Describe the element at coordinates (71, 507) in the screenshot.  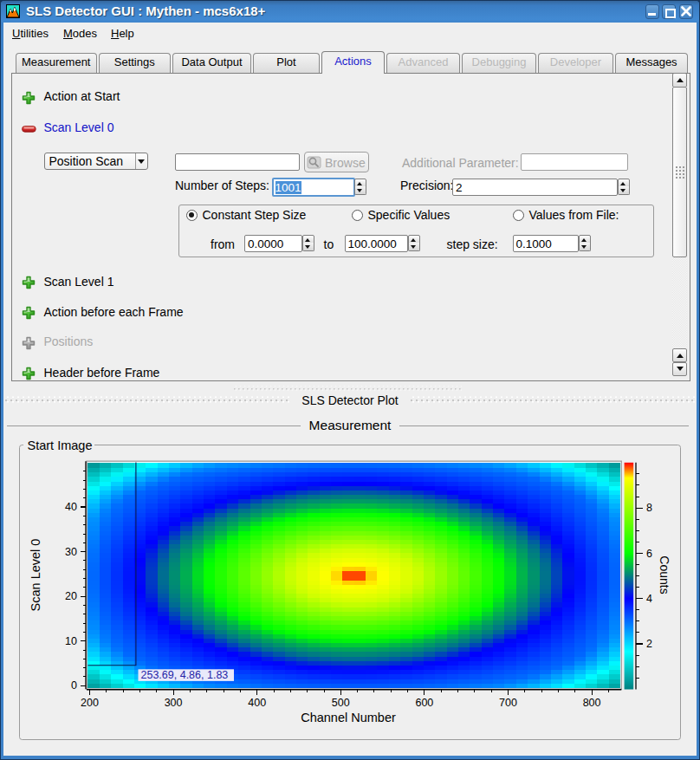
I see `svg-text: 40` at that location.